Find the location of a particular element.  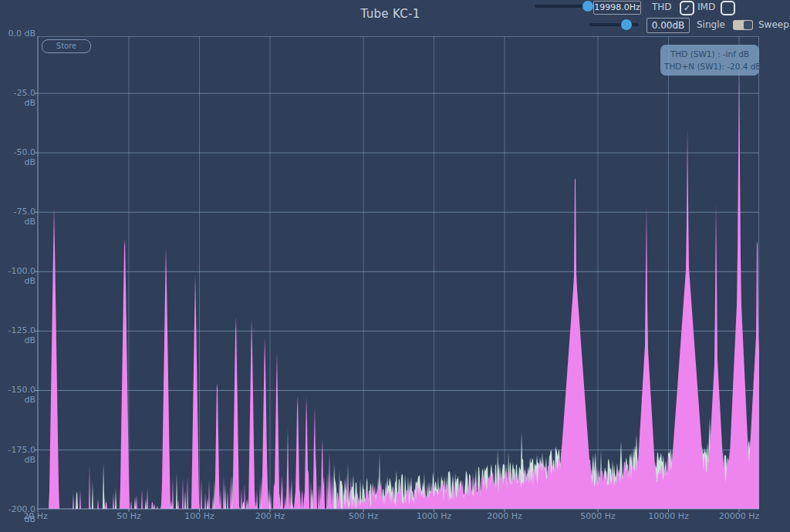

thd-n-readout: THD+N (SW1): -20.4 dB is located at coordinates (710, 66).